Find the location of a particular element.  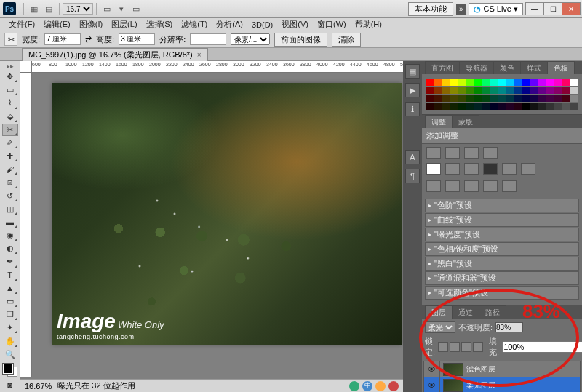

crop-tool-icon: ✂ is located at coordinates (11, 39).